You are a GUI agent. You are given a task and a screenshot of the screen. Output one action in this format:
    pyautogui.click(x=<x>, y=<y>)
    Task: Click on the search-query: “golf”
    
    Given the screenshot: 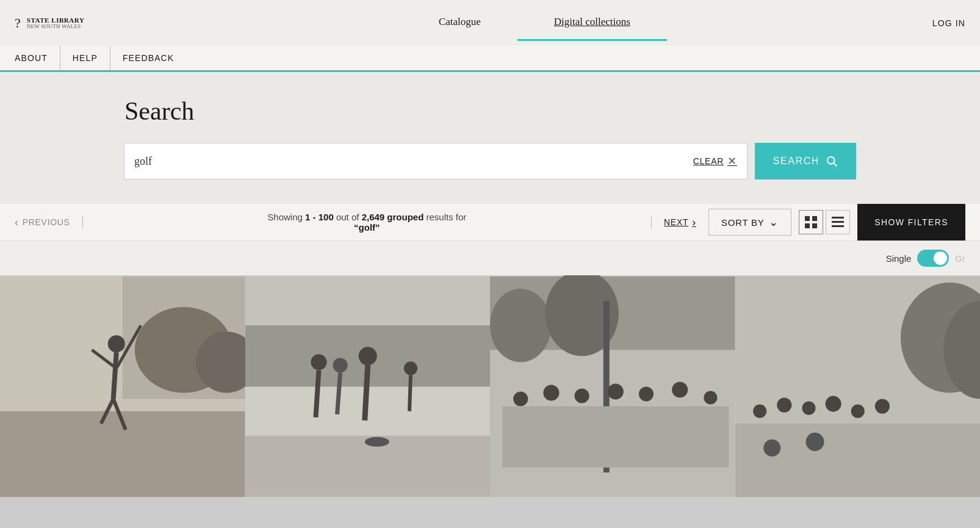 What is the action you would take?
    pyautogui.click(x=367, y=227)
    